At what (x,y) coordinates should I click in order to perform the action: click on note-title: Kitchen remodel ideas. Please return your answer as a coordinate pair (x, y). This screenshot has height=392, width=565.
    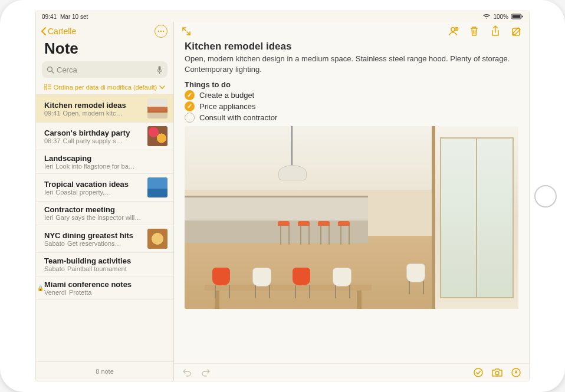
    Looking at the image, I should click on (352, 47).